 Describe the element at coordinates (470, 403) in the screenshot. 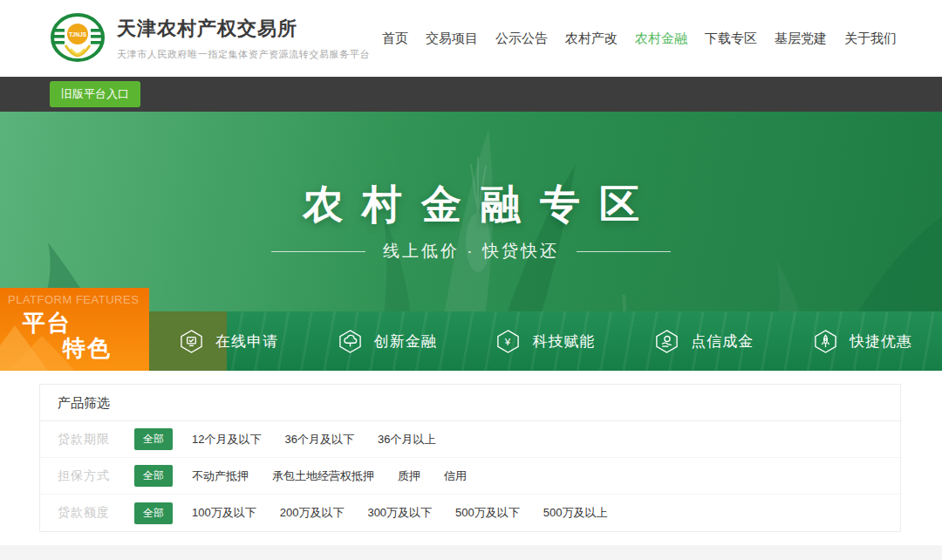

I see `filter-panel-title: 产品筛选` at that location.